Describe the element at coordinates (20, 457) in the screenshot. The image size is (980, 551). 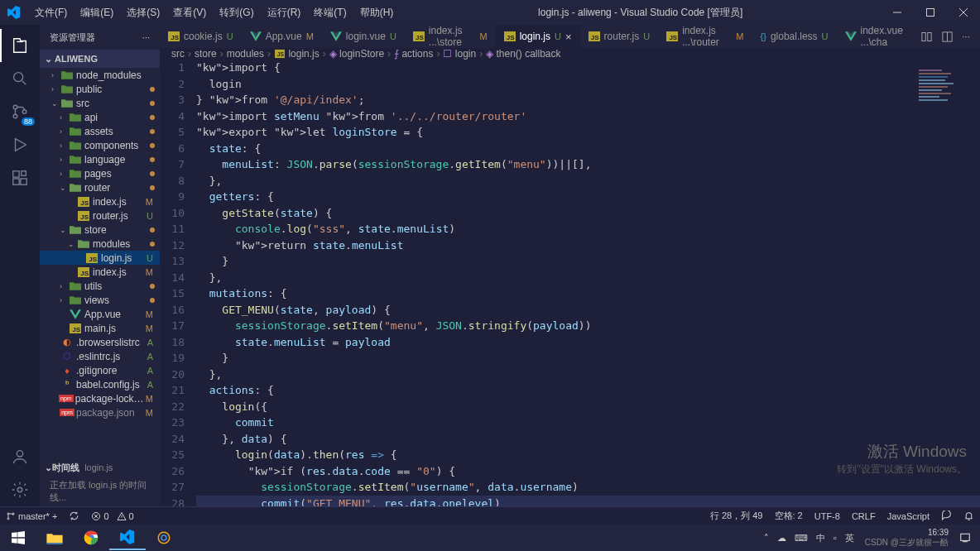
I see `account-icon` at that location.